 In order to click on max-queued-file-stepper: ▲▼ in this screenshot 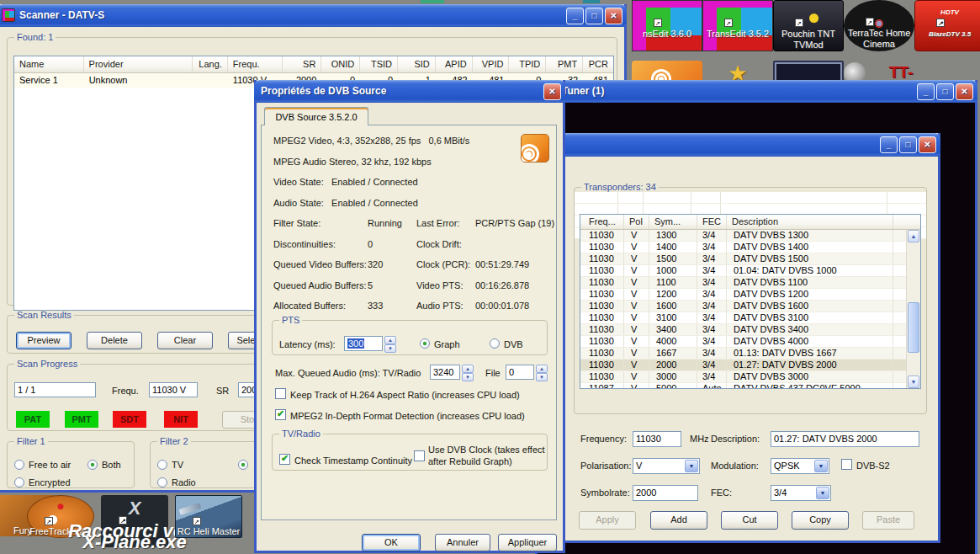, I will do `click(542, 372)`.